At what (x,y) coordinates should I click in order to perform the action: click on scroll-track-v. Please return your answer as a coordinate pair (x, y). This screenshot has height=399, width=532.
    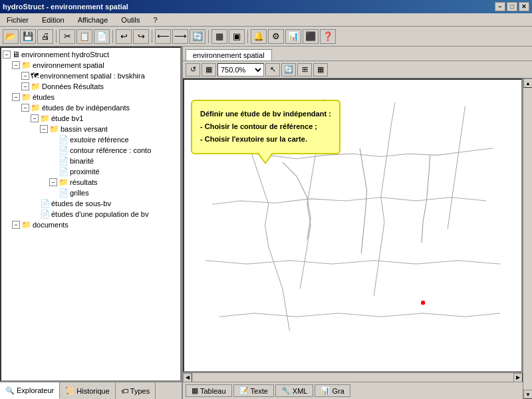
    Looking at the image, I should click on (528, 239).